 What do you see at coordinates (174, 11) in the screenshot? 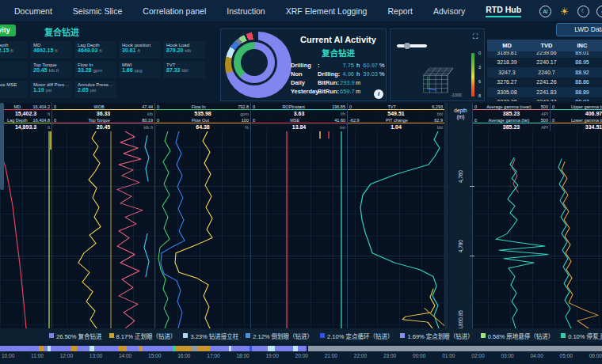
I see `menu-item: Correlation panel` at bounding box center [174, 11].